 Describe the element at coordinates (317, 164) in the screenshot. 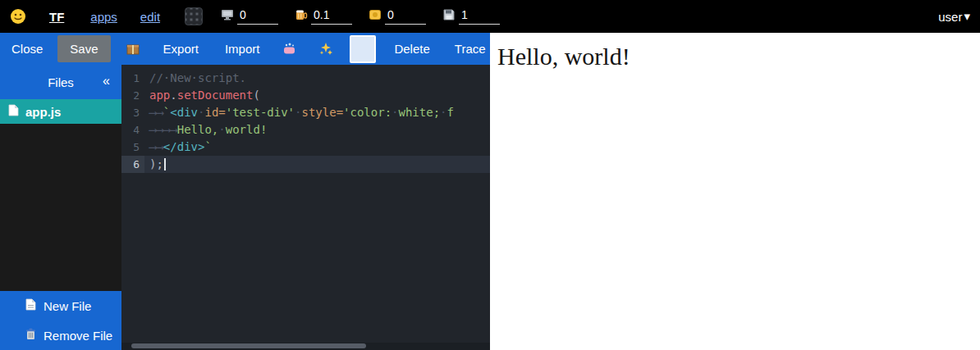

I see `code-line: );` at that location.